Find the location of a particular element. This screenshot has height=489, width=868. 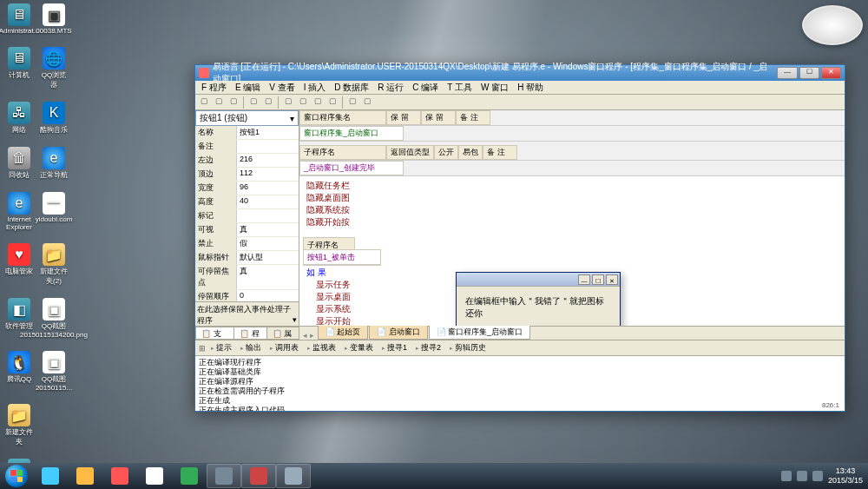

editor-tab: 📄 起始页 is located at coordinates (344, 332).